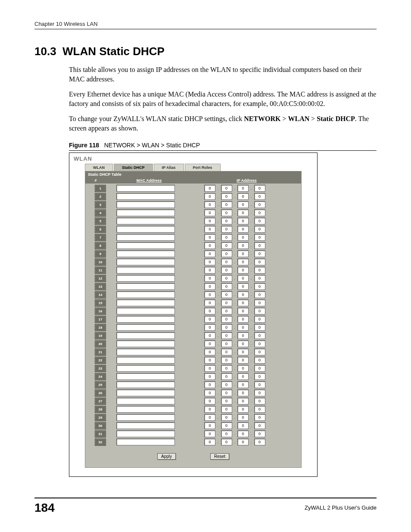  I want to click on apply-button: Apply, so click(166, 457).